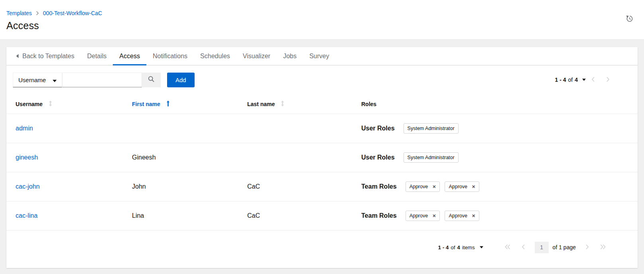 Image resolution: width=644 pixels, height=274 pixels. Describe the element at coordinates (322, 128) in the screenshot. I see `table-row: admin User Roles System Administrator` at that location.